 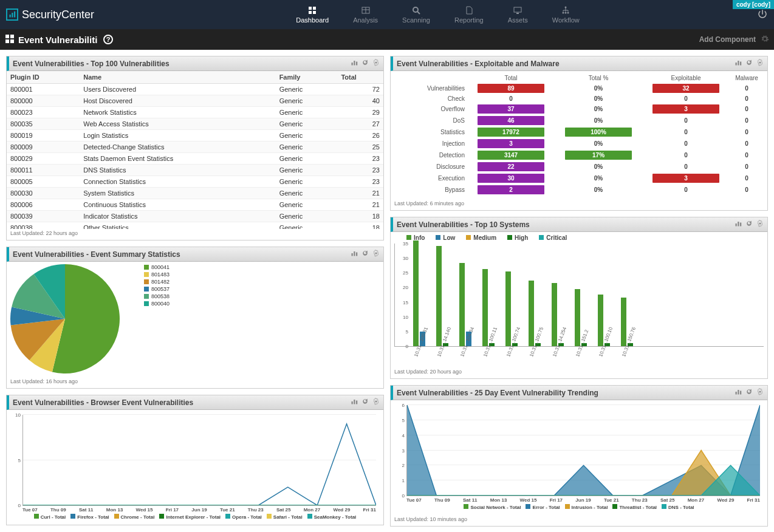 I want to click on line-series, so click(x=199, y=465).